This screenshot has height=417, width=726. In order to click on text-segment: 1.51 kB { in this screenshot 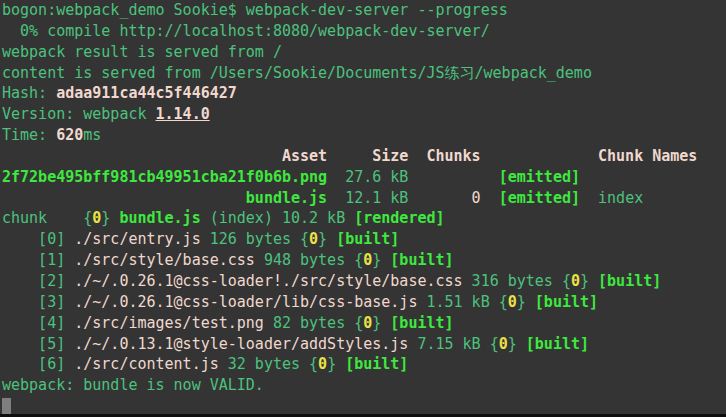, I will do `click(462, 302)`.